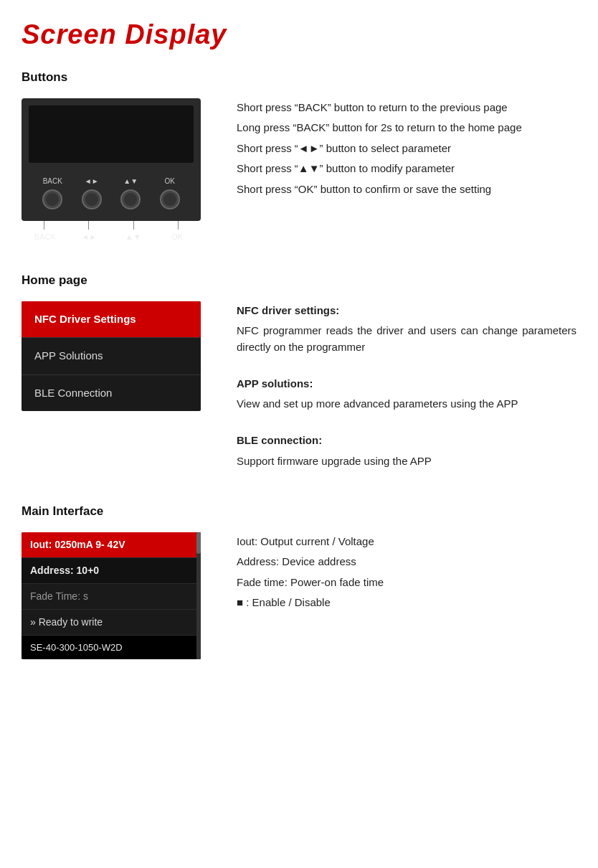  What do you see at coordinates (407, 562) in the screenshot?
I see `mi-desc-1: Address: Device address` at bounding box center [407, 562].